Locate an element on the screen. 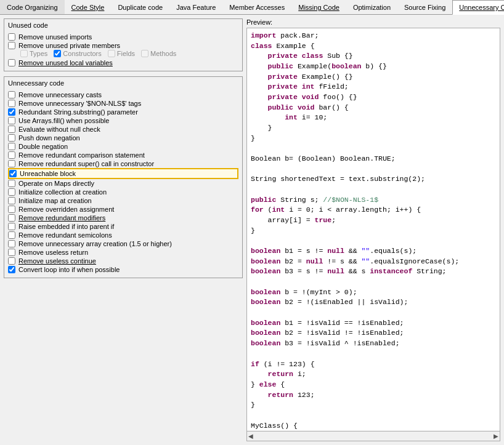 This screenshot has height=445, width=504. convert-loop-checkbox is located at coordinates (12, 270).